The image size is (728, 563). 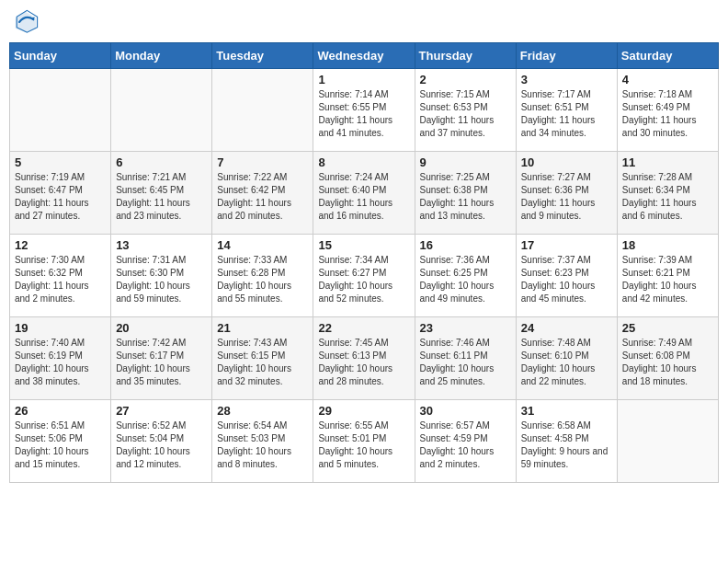 What do you see at coordinates (465, 197) in the screenshot?
I see `day-info: Sunrise: 7:25 AM Sunset: 6:38 PM Dayligh…` at bounding box center [465, 197].